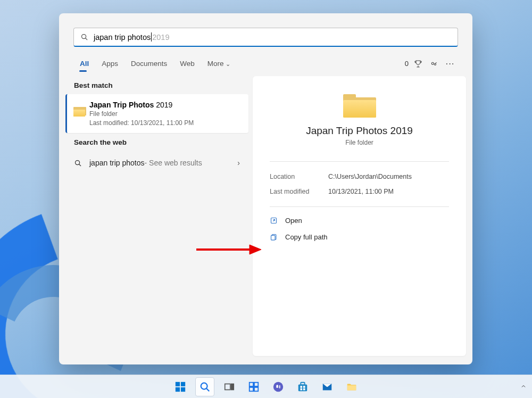 The image size is (532, 398). Describe the element at coordinates (157, 85) in the screenshot. I see `best-match-heading: Best match` at that location.